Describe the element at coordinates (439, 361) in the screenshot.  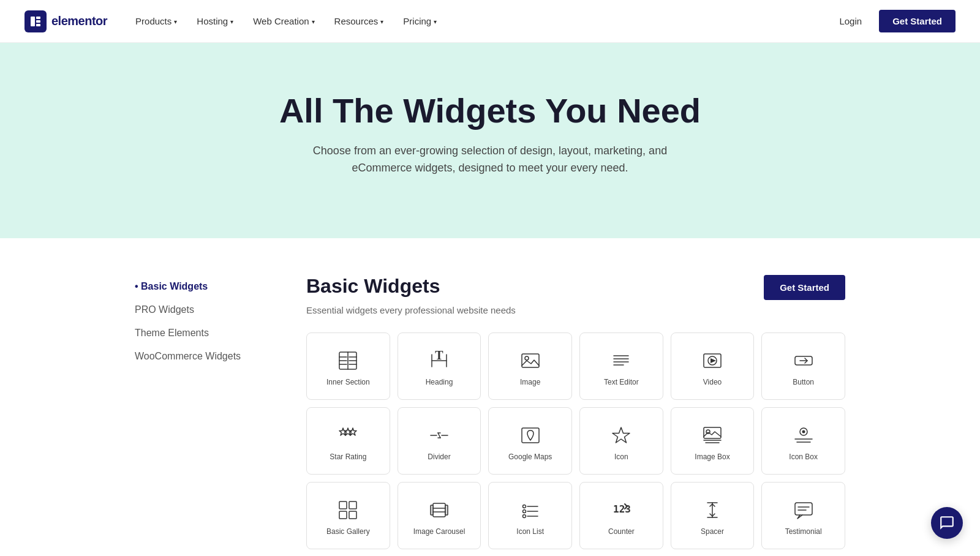
I see `heading-icon: T` at that location.